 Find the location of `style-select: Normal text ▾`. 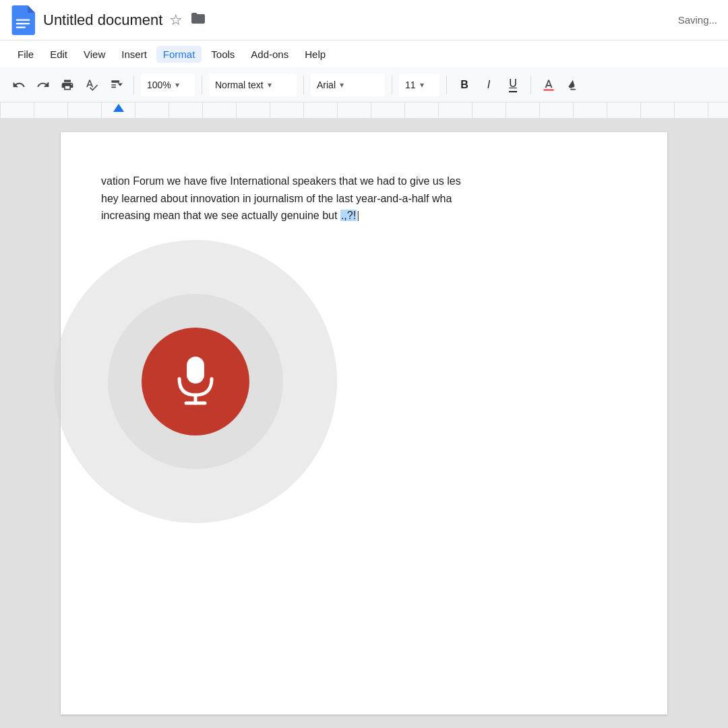

style-select: Normal text ▾ is located at coordinates (253, 85).